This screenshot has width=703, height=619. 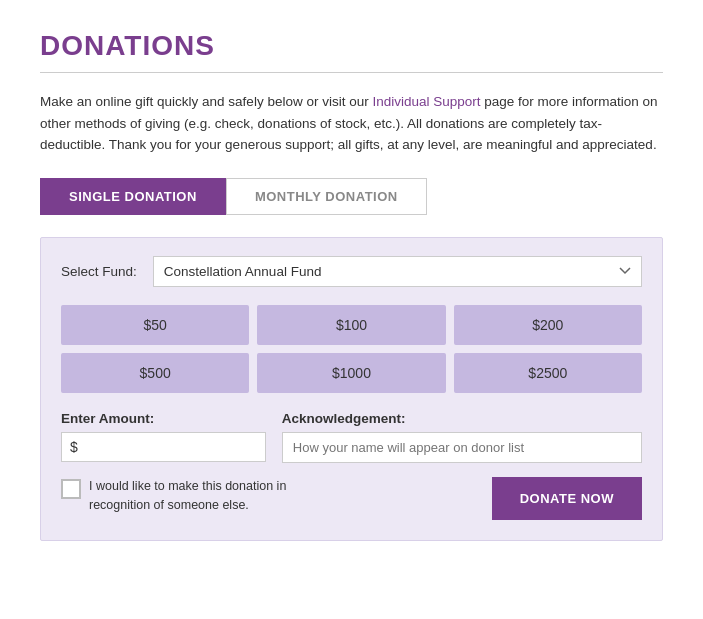 I want to click on amount-1000: $1000, so click(x=351, y=373).